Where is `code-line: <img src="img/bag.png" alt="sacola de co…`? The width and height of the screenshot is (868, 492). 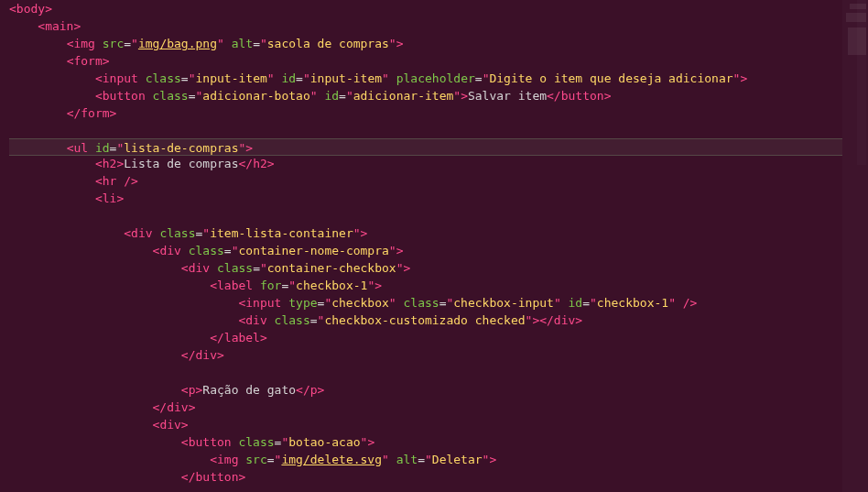 code-line: <img src="img/bag.png" alt="sacola de co… is located at coordinates (439, 44).